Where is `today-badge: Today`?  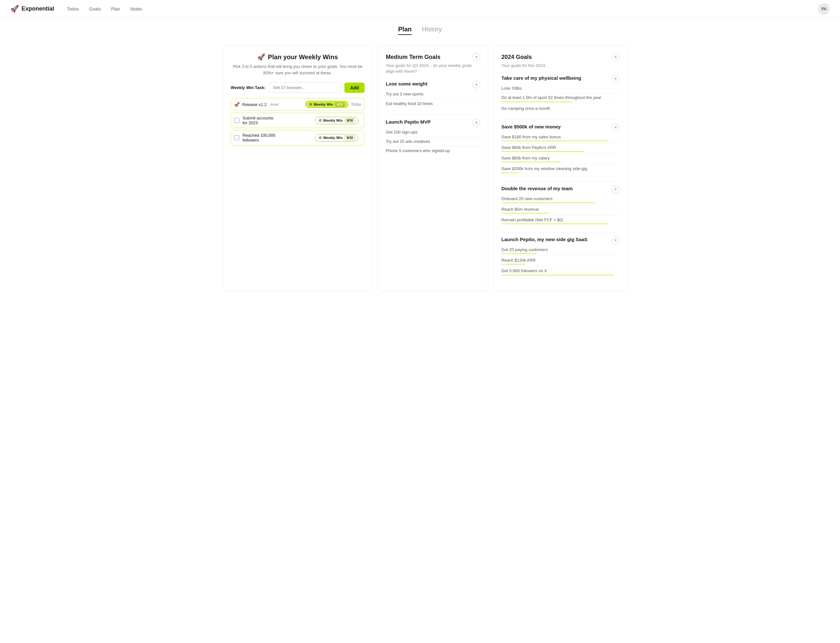
today-badge: Today is located at coordinates (356, 104).